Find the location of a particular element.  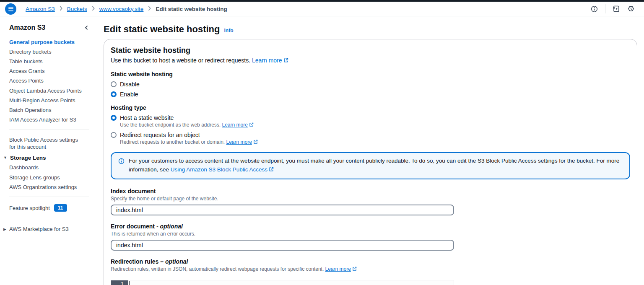

breadcrumb-current-page: Edit static website hosting is located at coordinates (191, 9).